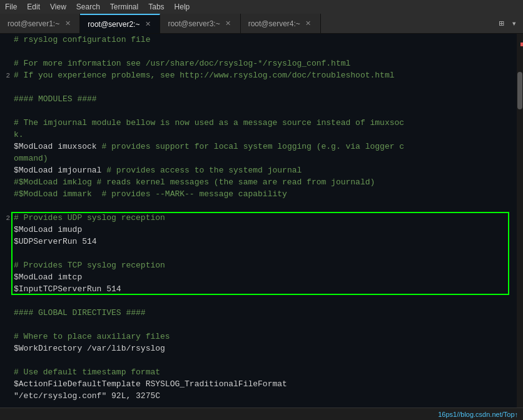 This screenshot has width=523, height=420. I want to click on tab-server2-close: ✕, so click(148, 24).